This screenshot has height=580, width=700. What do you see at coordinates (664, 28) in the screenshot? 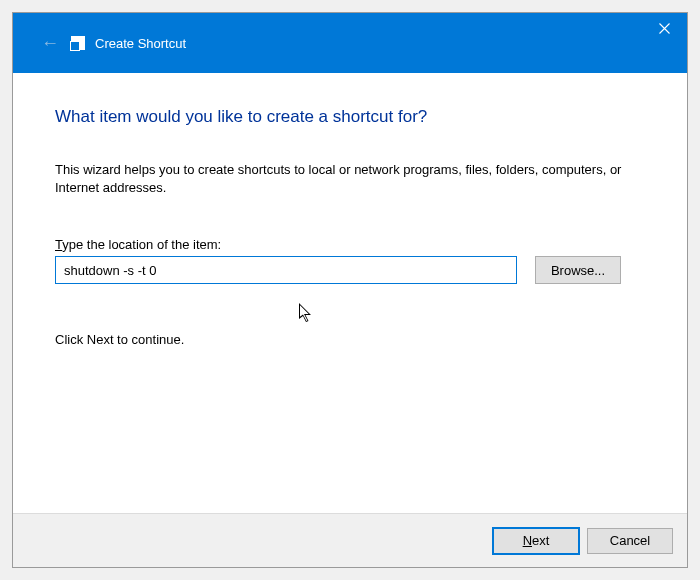
I see `close-button` at bounding box center [664, 28].